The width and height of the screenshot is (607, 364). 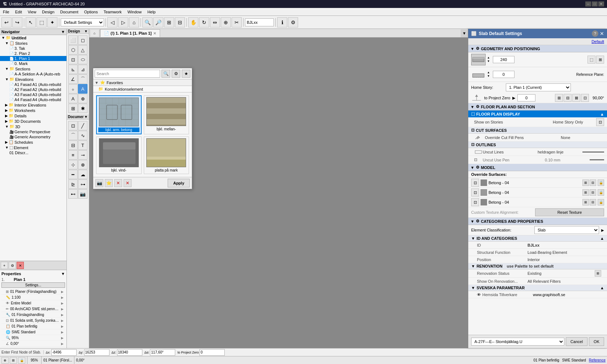 I want to click on status-lock-button: 🔒, so click(x=22, y=360).